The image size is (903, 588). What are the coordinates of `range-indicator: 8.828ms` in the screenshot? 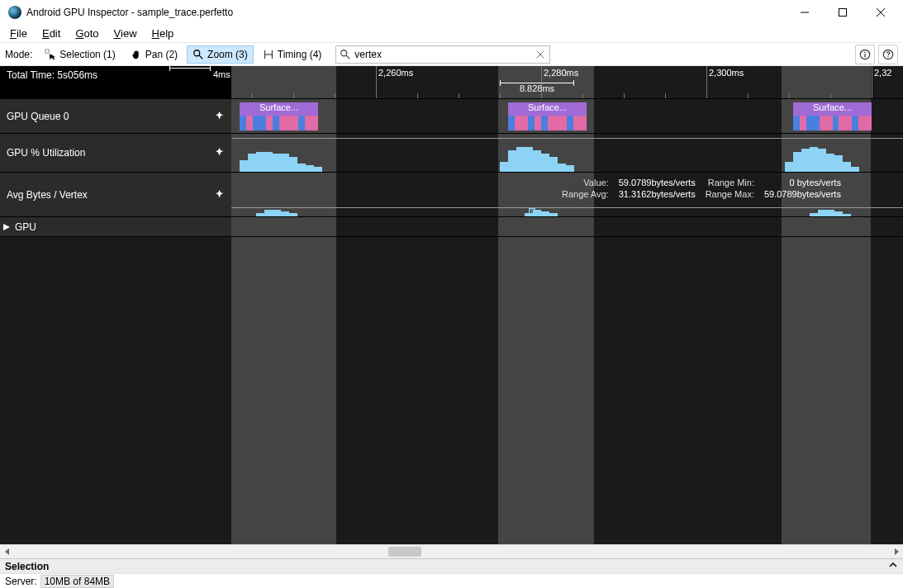 It's located at (537, 88).